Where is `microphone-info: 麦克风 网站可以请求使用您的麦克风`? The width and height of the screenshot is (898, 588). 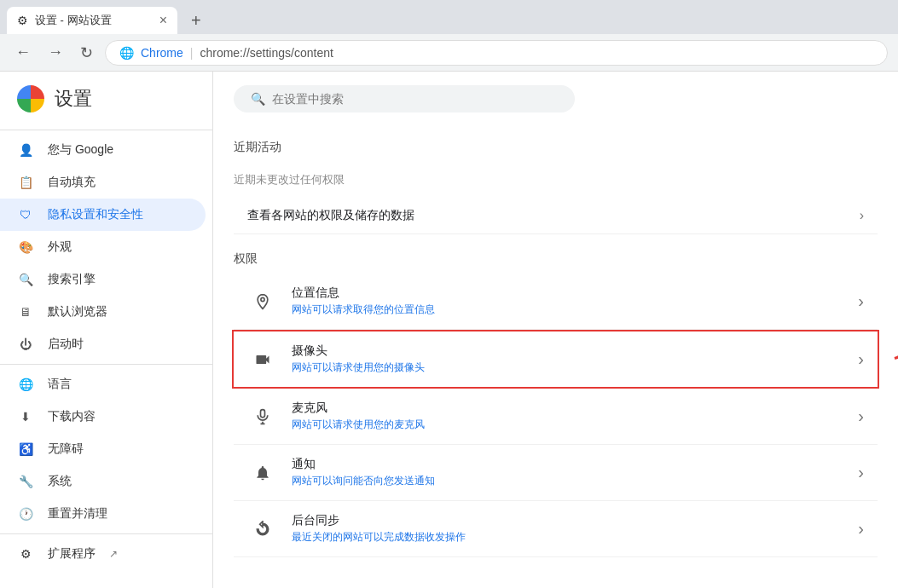
microphone-info: 麦克风 网站可以请求使用您的麦克风 is located at coordinates (575, 416).